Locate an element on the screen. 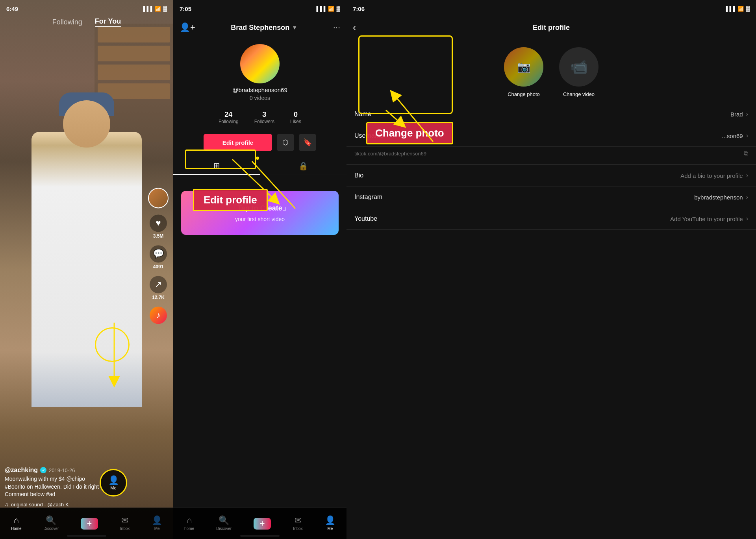  p2-instagram-button: ⬡ is located at coordinates (285, 142).